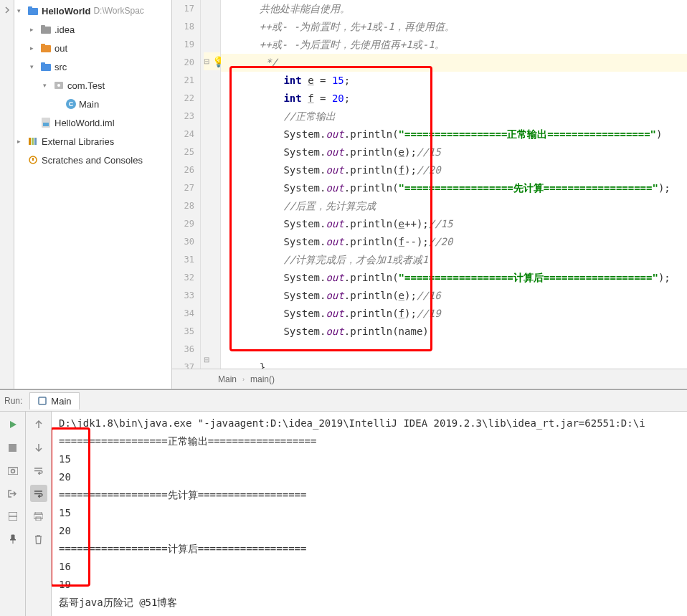 The image size is (687, 616). What do you see at coordinates (184, 224) in the screenshot?
I see `line-number: 29` at bounding box center [184, 224].